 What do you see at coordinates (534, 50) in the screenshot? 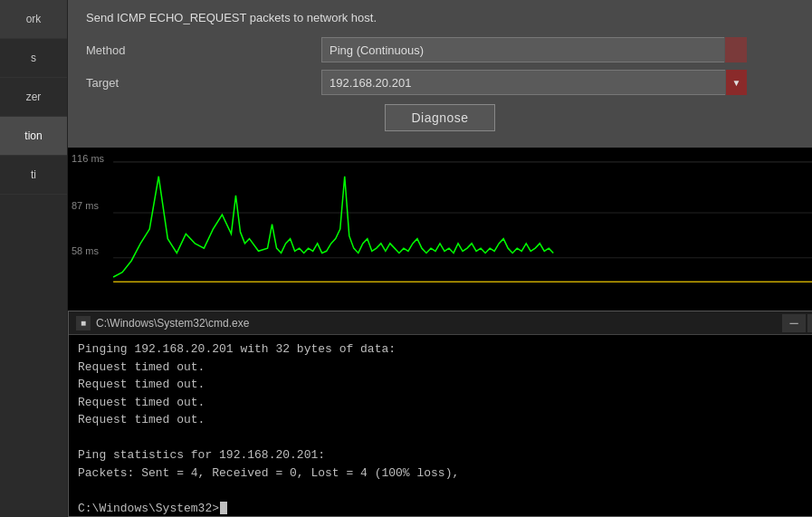
I see `method-select-wrapper: Ping (Continuous) Ping Traceroute` at bounding box center [534, 50].